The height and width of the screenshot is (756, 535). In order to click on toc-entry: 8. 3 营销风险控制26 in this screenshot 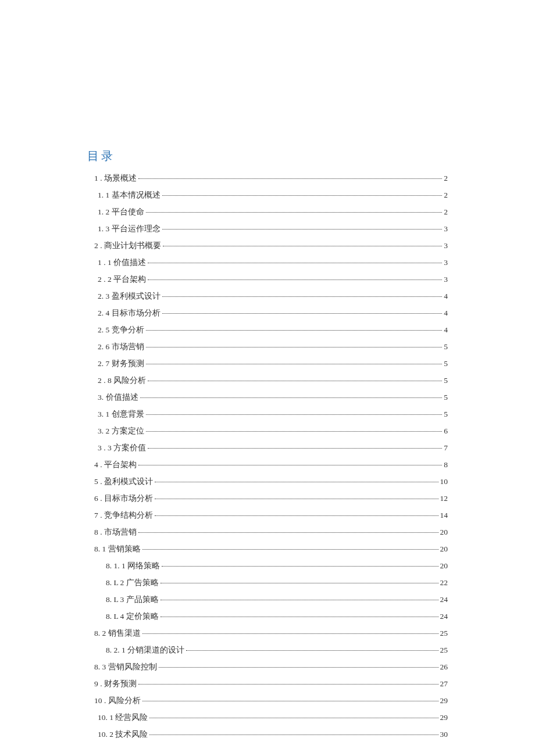, I will do `click(268, 667)`.